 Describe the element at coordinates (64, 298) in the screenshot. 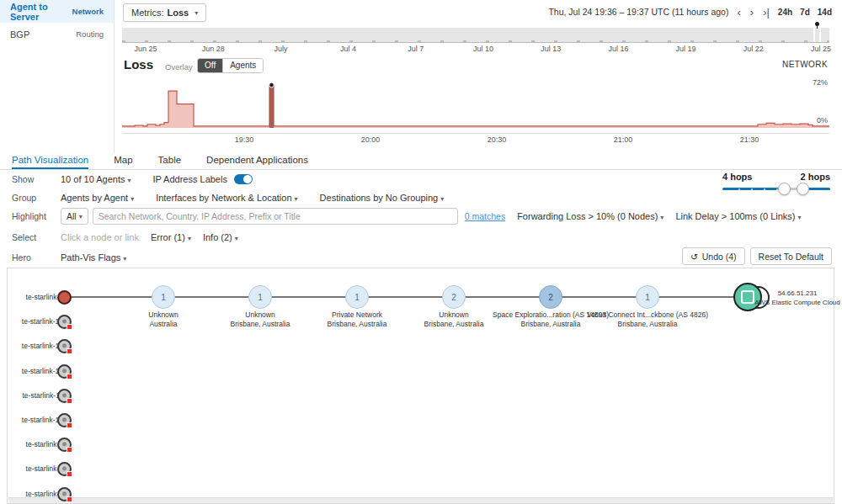

I see `agent-node-expanded` at that location.